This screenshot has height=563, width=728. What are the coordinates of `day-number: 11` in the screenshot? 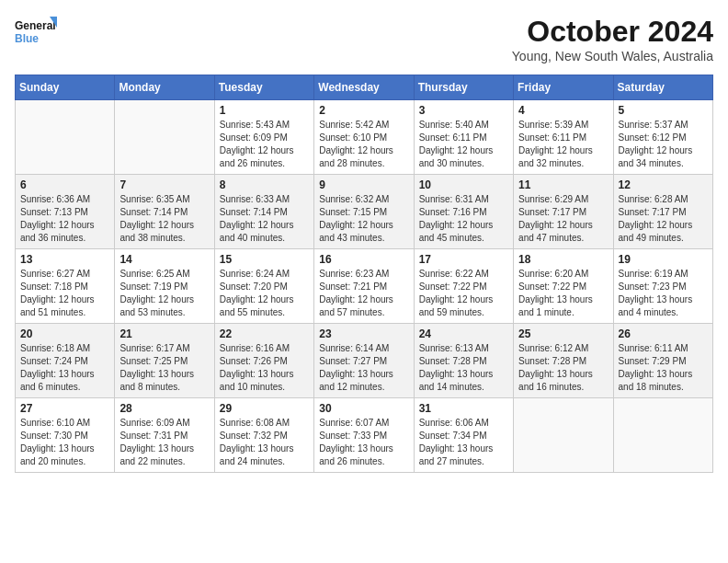 It's located at (563, 185).